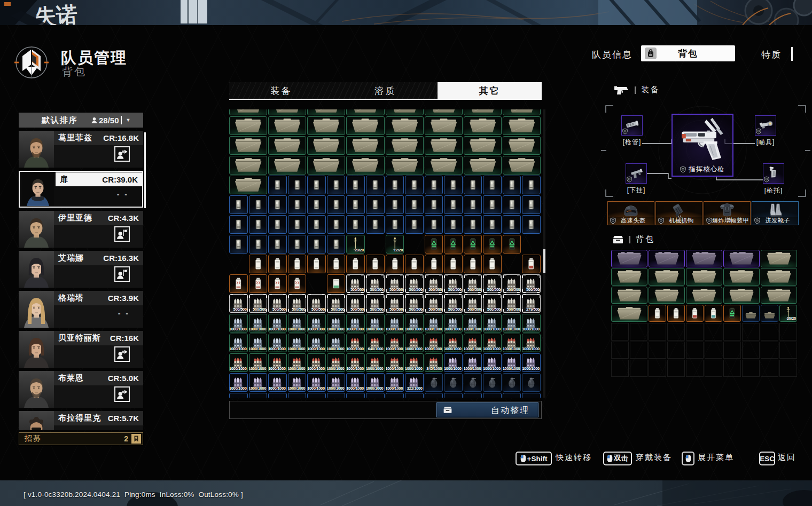 The width and height of the screenshot is (812, 506). Describe the element at coordinates (375, 343) in the screenshot. I see `inventory-slot-ammoR: 640/1000` at that location.